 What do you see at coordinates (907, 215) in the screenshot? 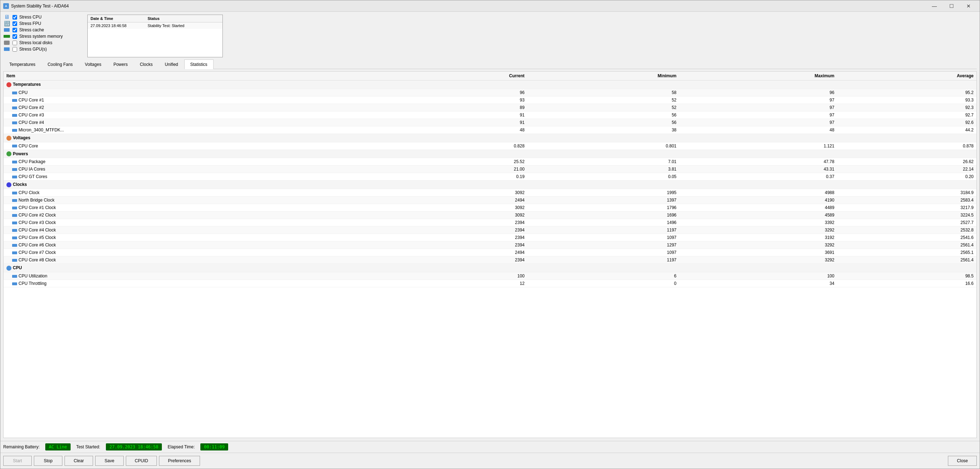
I see `row-avg: 3224.5` at bounding box center [907, 215].